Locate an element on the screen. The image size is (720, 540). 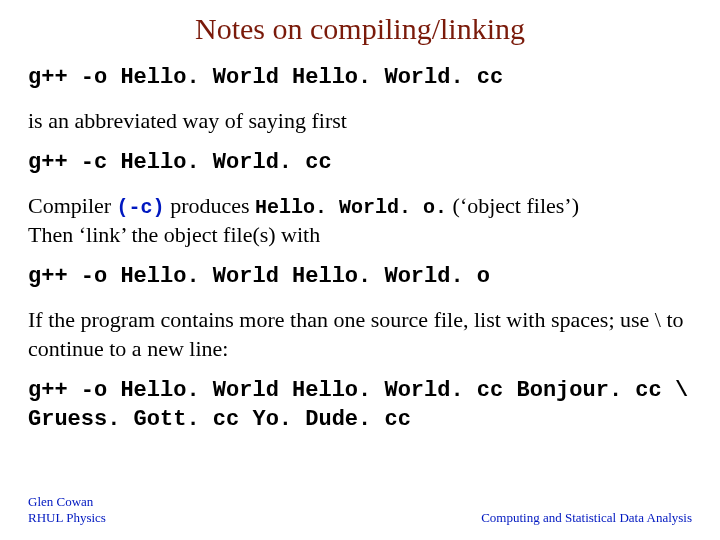
text-4e: (‘object files’) is located at coordinates (513, 206).